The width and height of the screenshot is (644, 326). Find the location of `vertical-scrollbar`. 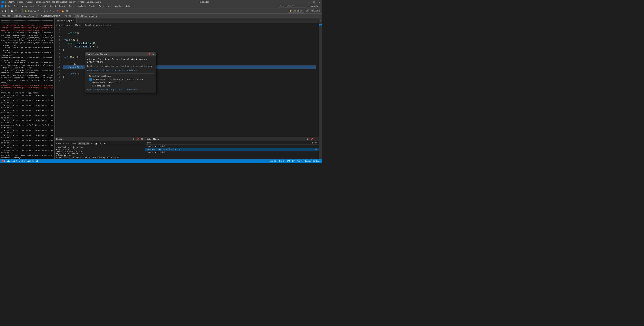

vertical-scrollbar is located at coordinates (318, 82).